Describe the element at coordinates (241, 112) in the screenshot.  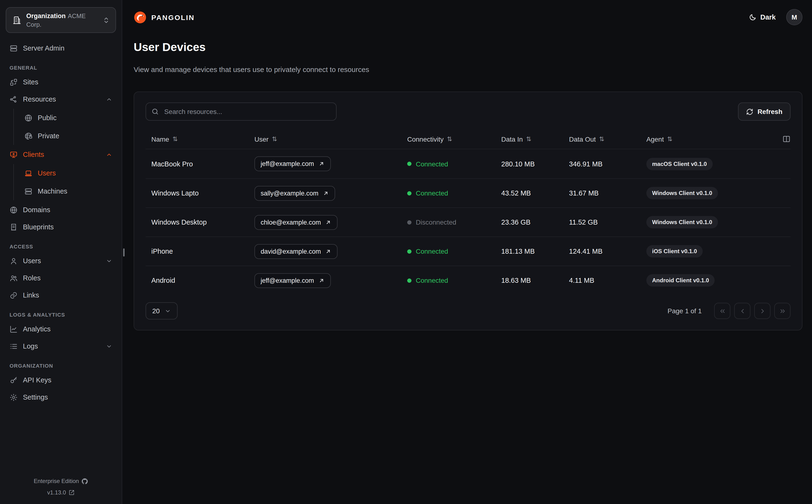
I see `search-wrap` at that location.